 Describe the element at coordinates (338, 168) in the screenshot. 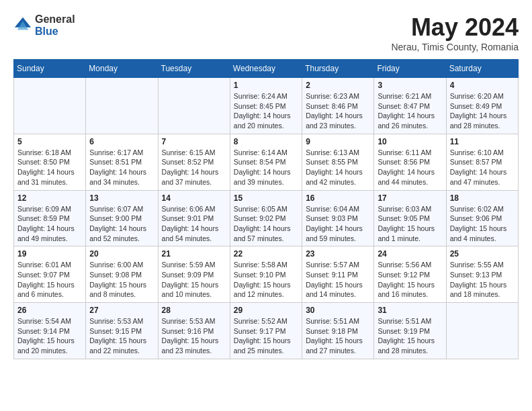

I see `cell-content: Sunrise: 6:13 AM Sunset: 8:55 PM Dayligh…` at that location.